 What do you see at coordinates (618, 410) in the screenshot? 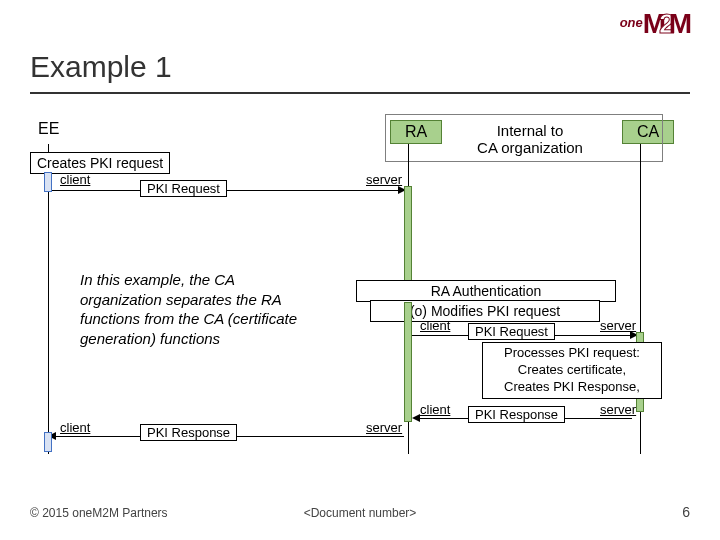
I see `role-server-3: server` at bounding box center [618, 410].